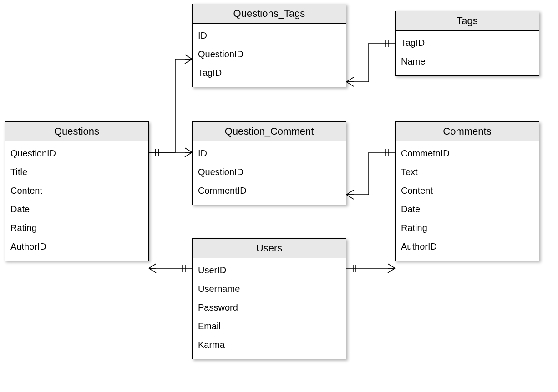  Describe the element at coordinates (269, 289) in the screenshot. I see `field: Username` at that location.